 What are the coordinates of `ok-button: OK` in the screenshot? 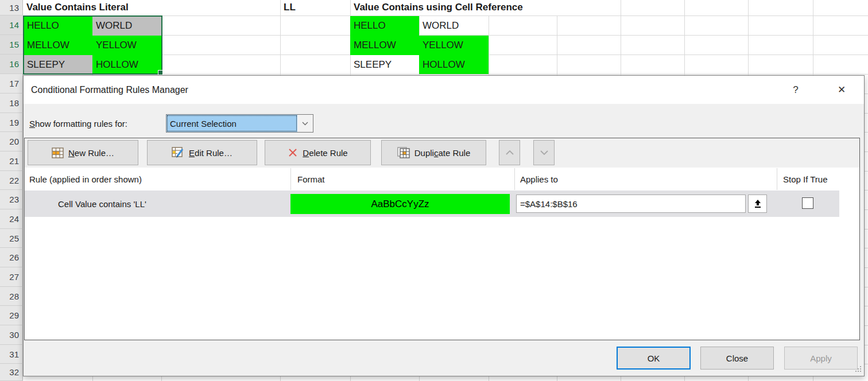 It's located at (653, 358).